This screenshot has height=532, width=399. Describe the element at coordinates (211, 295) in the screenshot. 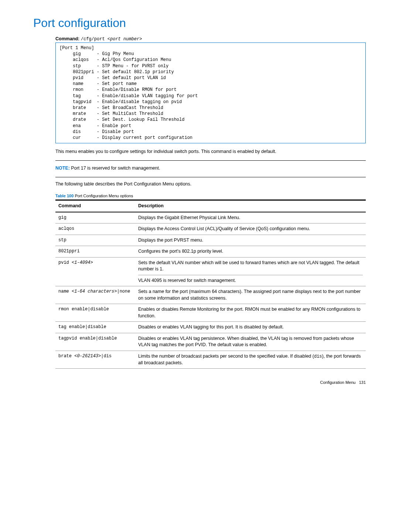

I see `table-row: name <1-64 characters>|none Sets a name …` at that location.